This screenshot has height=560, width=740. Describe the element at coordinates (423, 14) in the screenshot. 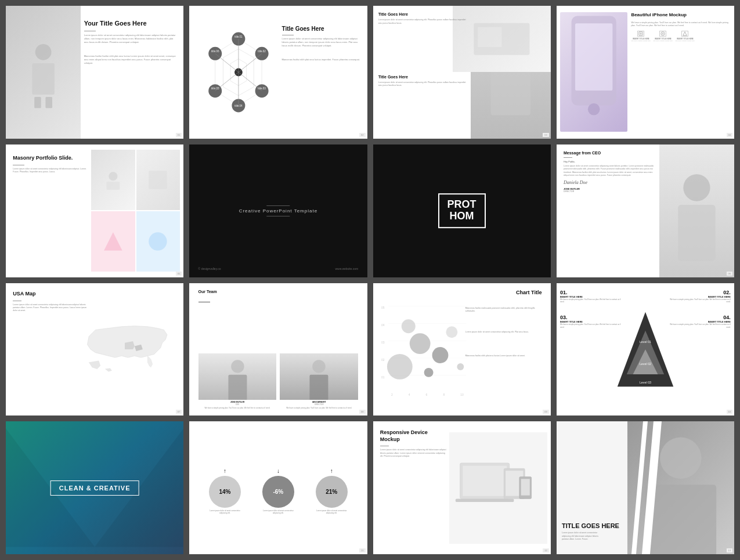

I see `slide3-title1: Title Goes Here` at that location.